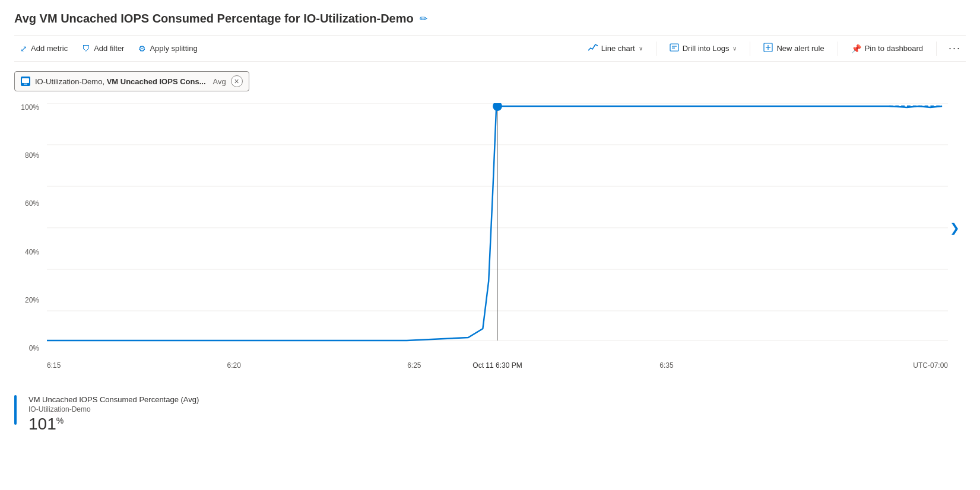  What do you see at coordinates (220, 82) in the screenshot?
I see `metric-aggregation: Avg` at bounding box center [220, 82].